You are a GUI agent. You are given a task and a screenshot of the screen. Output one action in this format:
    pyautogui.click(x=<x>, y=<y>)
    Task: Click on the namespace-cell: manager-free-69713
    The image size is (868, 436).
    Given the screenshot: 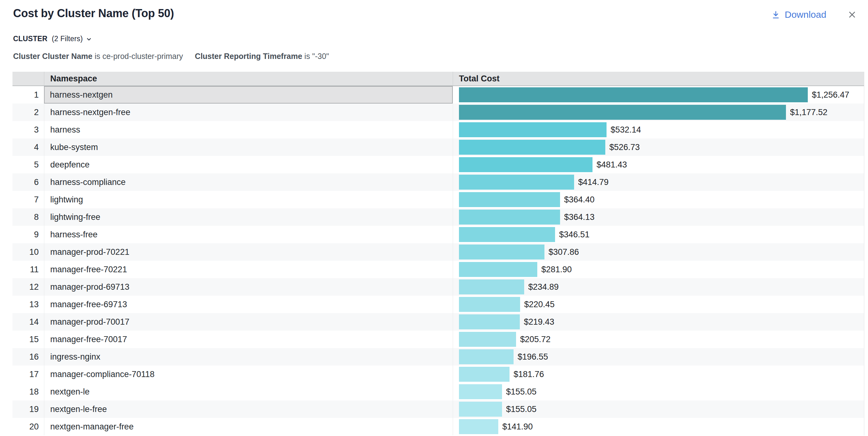 What is the action you would take?
    pyautogui.click(x=249, y=304)
    